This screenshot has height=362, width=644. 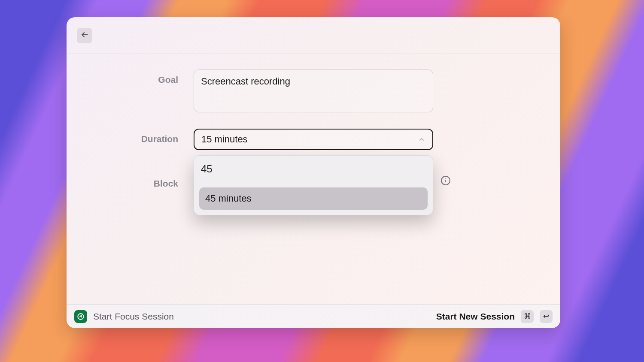 What do you see at coordinates (313, 185) in the screenshot?
I see `duration-dropdown: 45 minutes` at bounding box center [313, 185].